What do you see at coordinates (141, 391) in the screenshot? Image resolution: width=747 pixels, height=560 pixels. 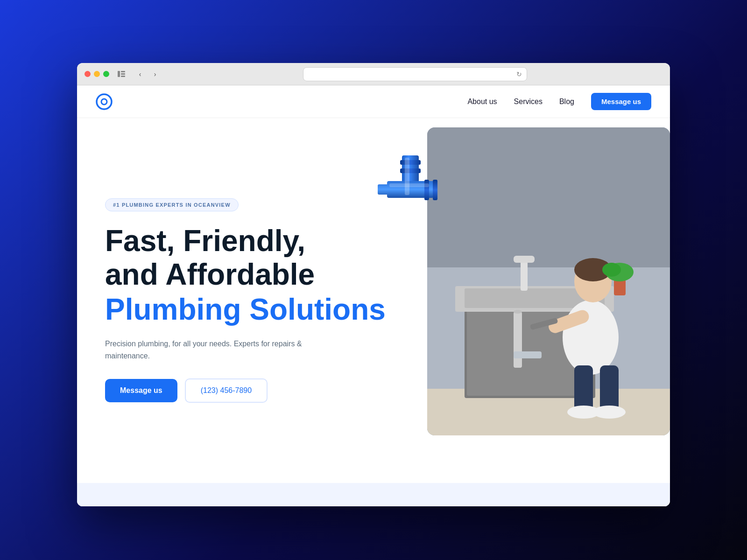 I see `hero-cta-button: Message us` at bounding box center [141, 391].